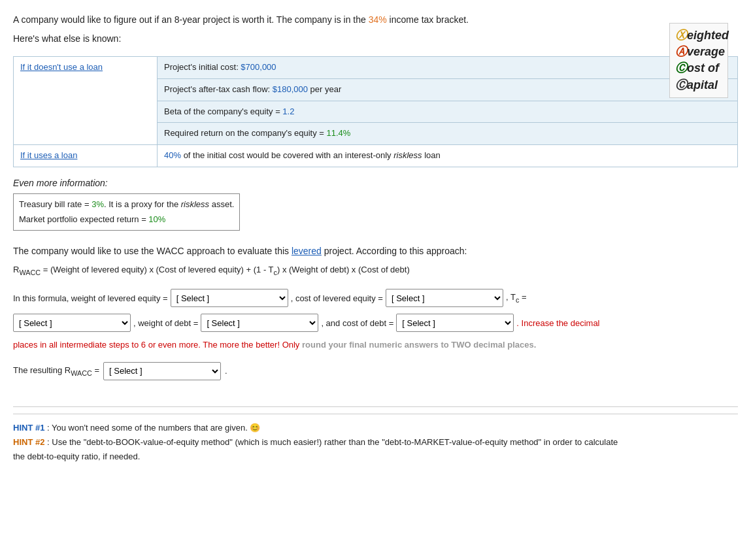 This screenshot has height=560, width=751. Describe the element at coordinates (258, 67) in the screenshot. I see `initial-cost-value: $700,000` at that location.